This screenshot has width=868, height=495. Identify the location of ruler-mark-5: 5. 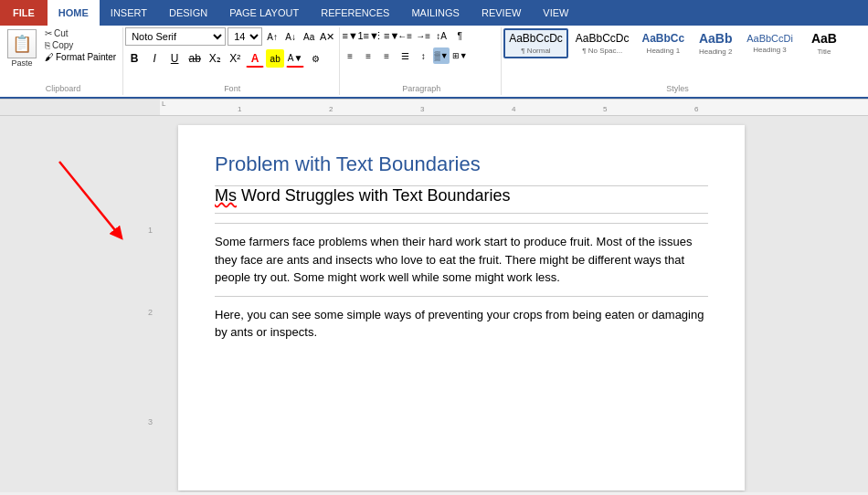
(605, 110).